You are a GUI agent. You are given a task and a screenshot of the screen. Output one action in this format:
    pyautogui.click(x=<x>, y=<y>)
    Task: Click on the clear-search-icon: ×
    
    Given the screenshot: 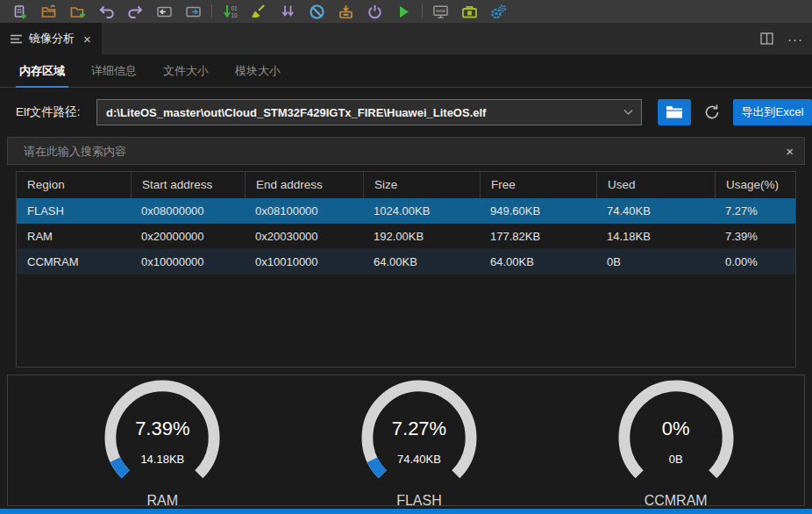 What is the action you would take?
    pyautogui.click(x=789, y=151)
    